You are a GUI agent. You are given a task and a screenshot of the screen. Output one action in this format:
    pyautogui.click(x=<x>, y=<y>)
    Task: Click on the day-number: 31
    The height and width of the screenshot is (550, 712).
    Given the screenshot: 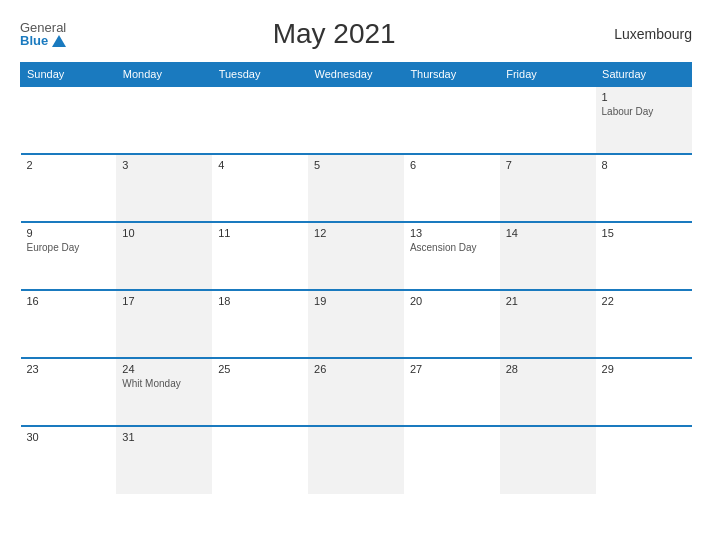 What is the action you would take?
    pyautogui.click(x=164, y=437)
    